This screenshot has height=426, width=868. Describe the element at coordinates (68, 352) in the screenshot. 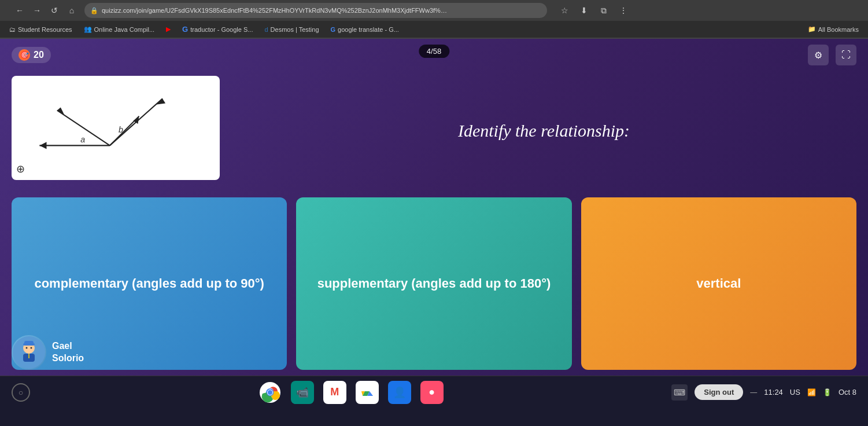

I see `user-name: Gael Solorio` at that location.